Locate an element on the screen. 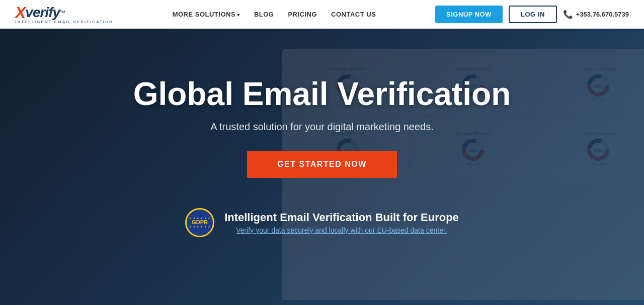  logo: X verify ™ INTELLIGENT EMAIL VERIFICATIO… is located at coordinates (64, 14).